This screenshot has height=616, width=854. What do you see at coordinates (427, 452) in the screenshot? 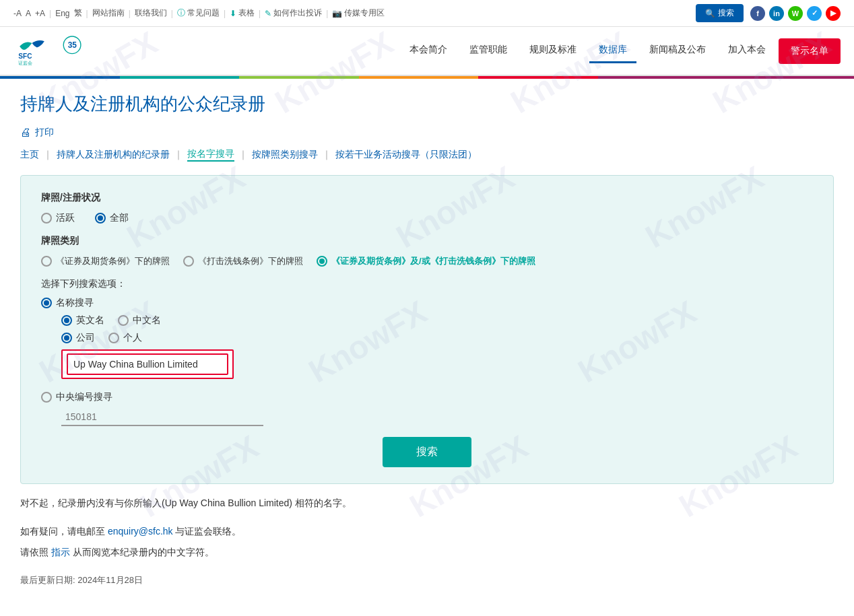
I see `search-submit-button: 搜索` at bounding box center [427, 452].